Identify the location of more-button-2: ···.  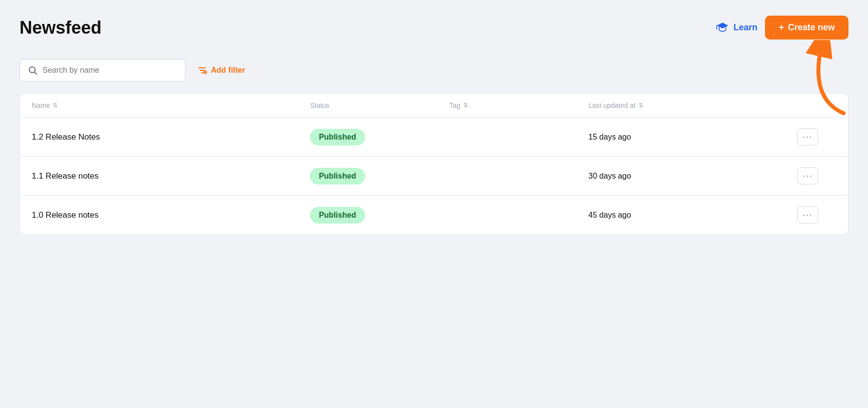
(807, 215).